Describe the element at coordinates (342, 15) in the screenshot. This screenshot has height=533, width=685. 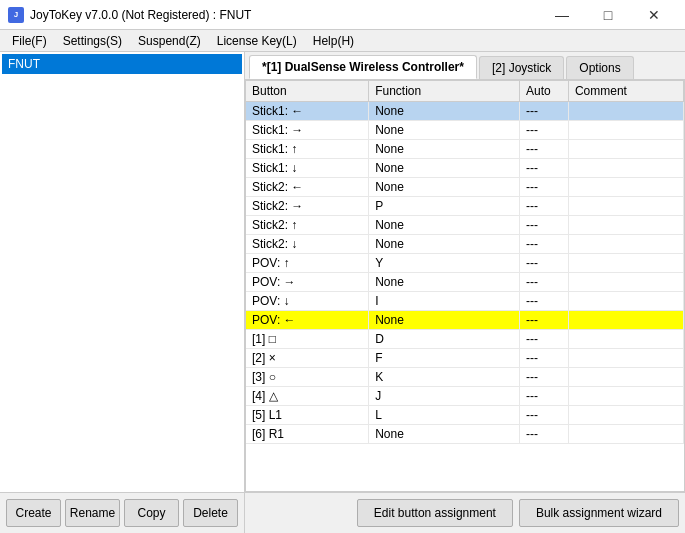
I see `title-bar: J JoyToKey v7.0.0 (Not Registered) : FNU…` at that location.